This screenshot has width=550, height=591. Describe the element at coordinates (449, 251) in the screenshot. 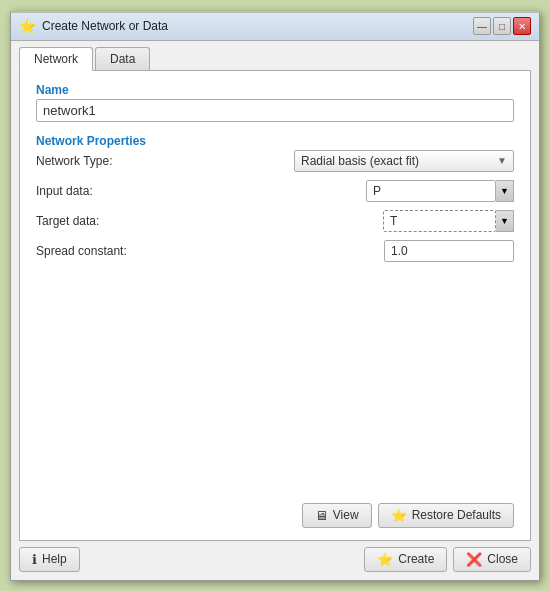

I see `spread-constant-field` at that location.